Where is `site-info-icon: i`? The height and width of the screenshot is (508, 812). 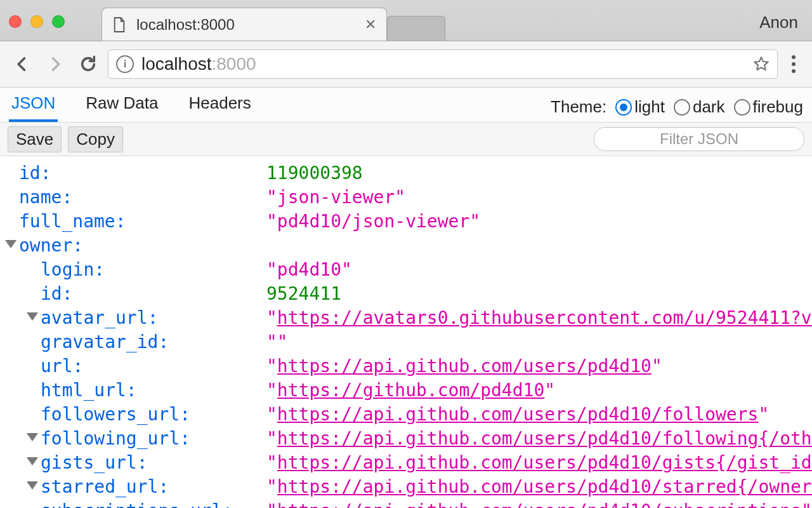 site-info-icon: i is located at coordinates (125, 64).